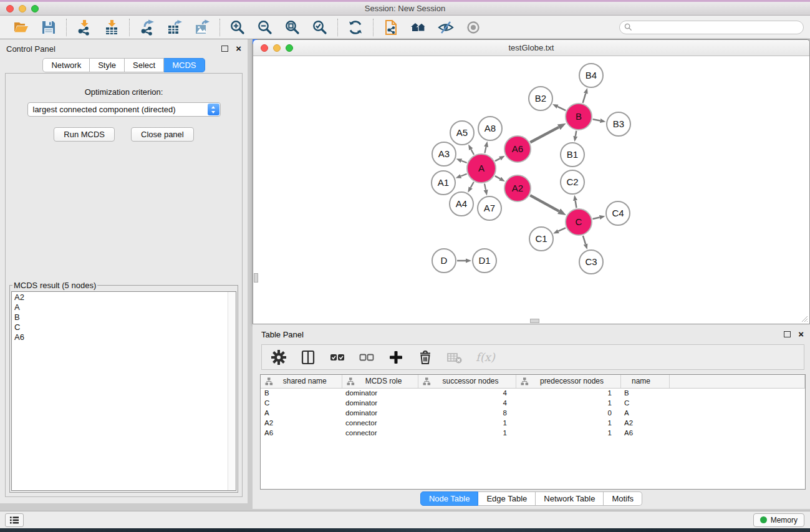 This screenshot has width=810, height=532. I want to click on mcds-result-item: C, so click(125, 327).